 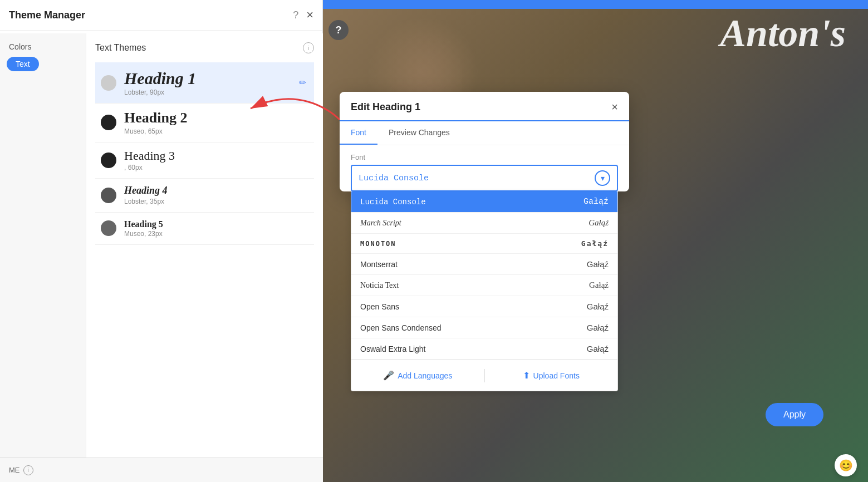 What do you see at coordinates (14, 470) in the screenshot?
I see `bottom-bar-text: ME` at bounding box center [14, 470].